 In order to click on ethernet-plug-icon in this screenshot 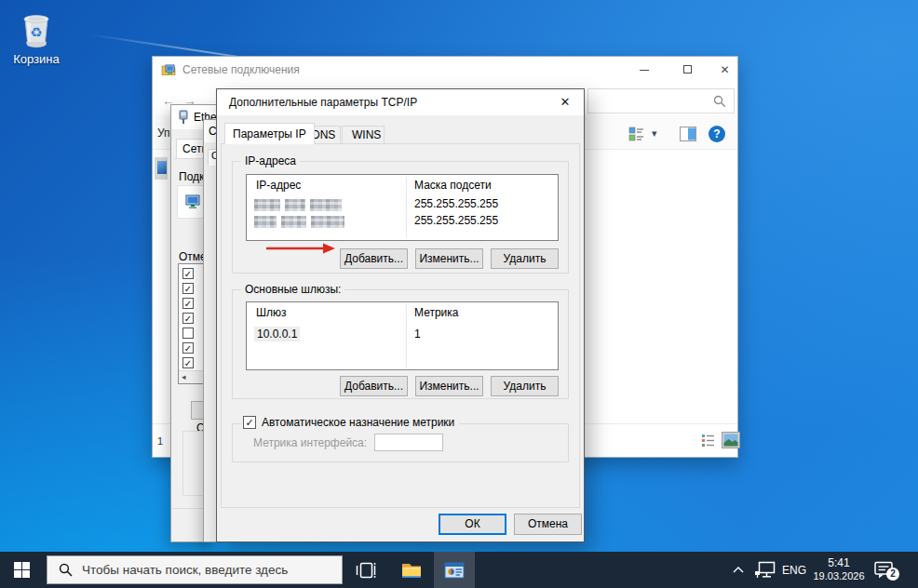, I will do `click(183, 117)`.